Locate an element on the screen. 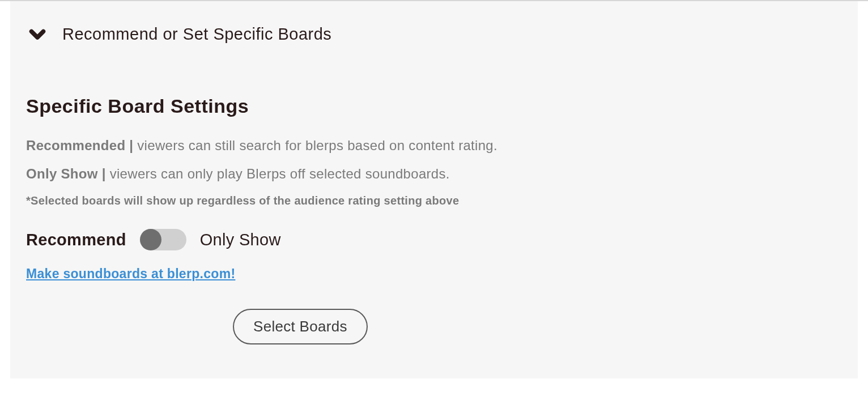 The image size is (868, 400). toggle-label-recommend: Recommend is located at coordinates (76, 240).